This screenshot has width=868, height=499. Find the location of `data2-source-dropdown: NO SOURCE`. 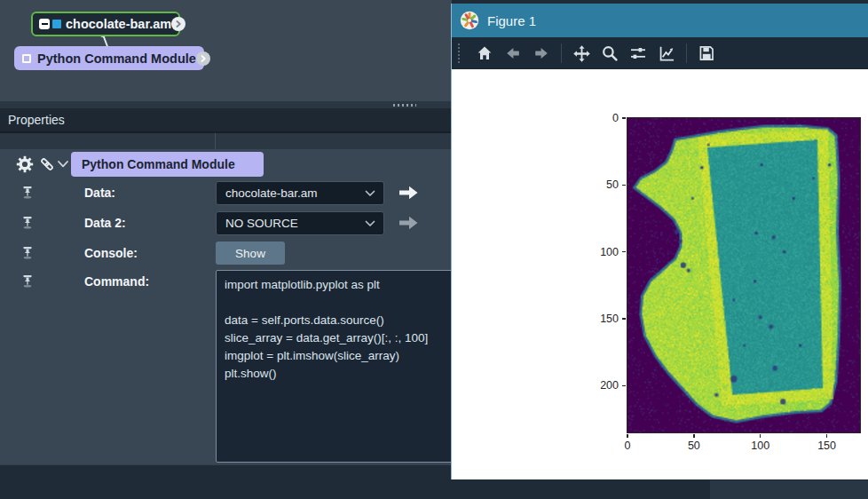

data2-source-dropdown: NO SOURCE is located at coordinates (300, 224).